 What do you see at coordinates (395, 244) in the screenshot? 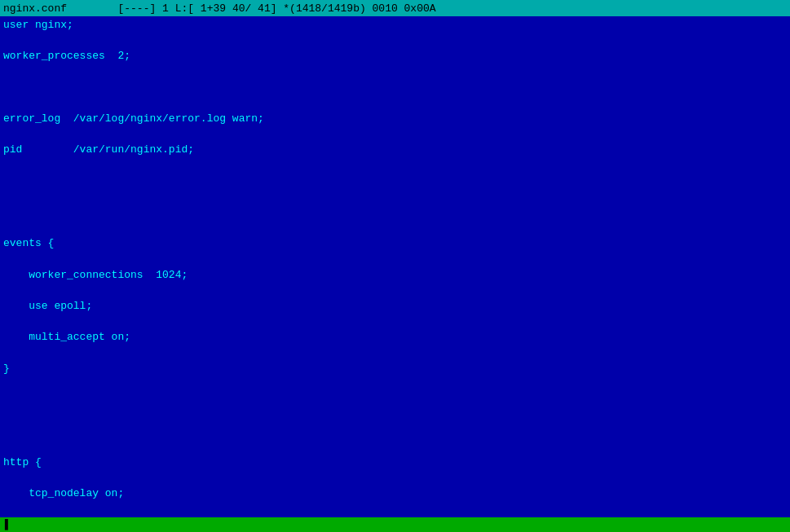
I see `editor-line: events {` at bounding box center [395, 244].